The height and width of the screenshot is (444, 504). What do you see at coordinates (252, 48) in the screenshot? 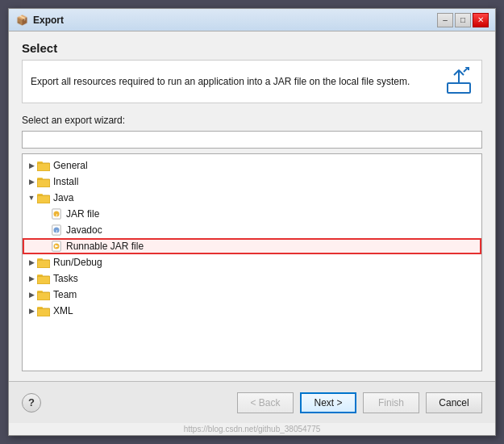
I see `section-title: Select` at bounding box center [252, 48].